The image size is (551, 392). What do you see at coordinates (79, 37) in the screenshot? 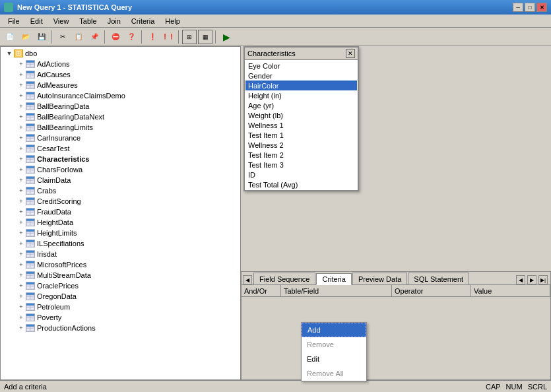
I see `copy-button: 📋` at bounding box center [79, 37].